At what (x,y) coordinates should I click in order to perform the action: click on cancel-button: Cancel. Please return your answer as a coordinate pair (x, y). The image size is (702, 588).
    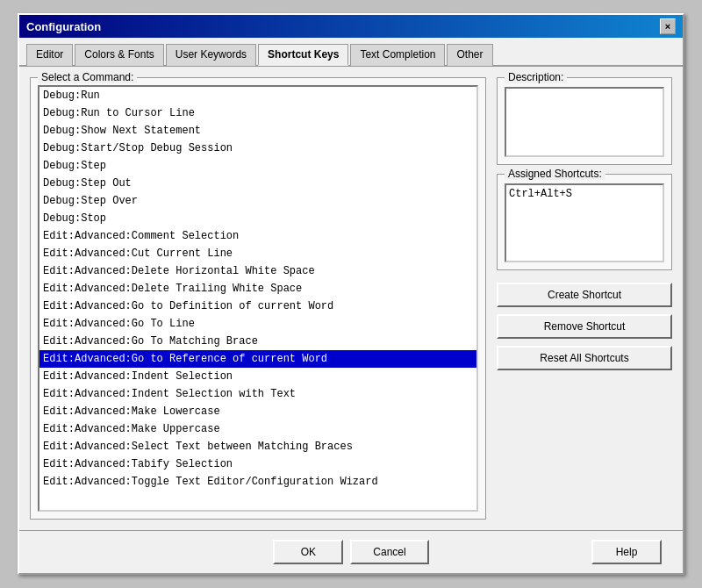
    Looking at the image, I should click on (390, 552).